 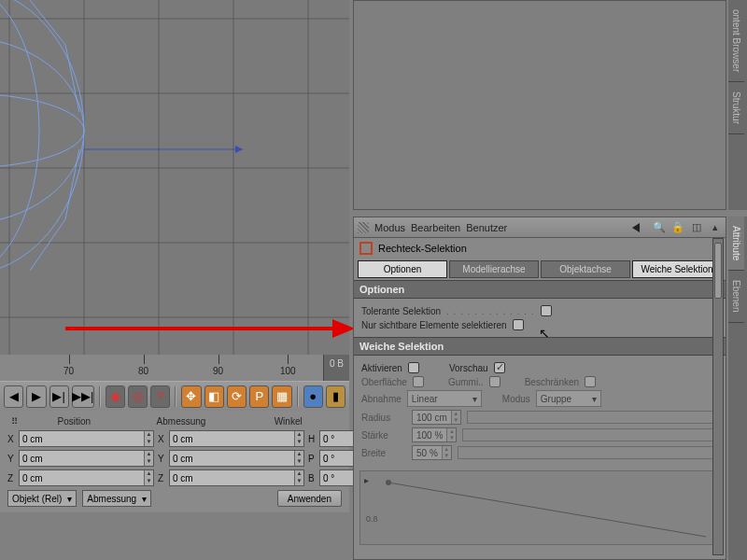 What do you see at coordinates (310, 498) in the screenshot?
I see `apply-button: Anwenden` at bounding box center [310, 498].